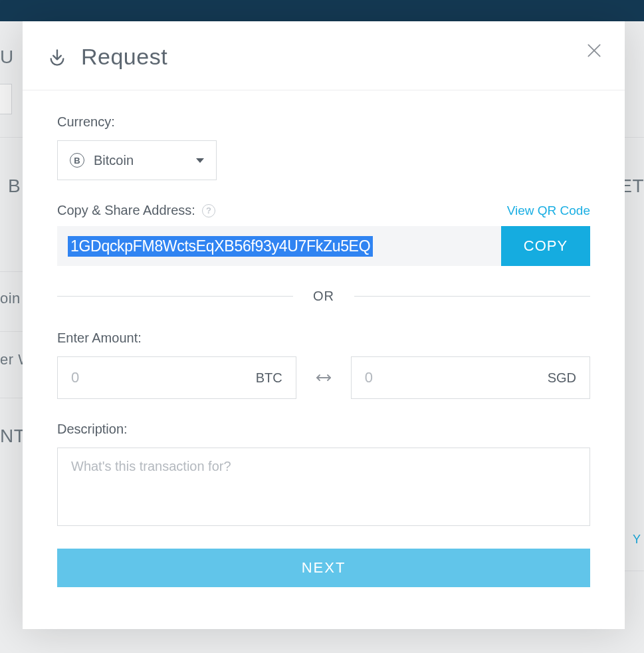  I want to click on chevron-down-icon, so click(200, 161).